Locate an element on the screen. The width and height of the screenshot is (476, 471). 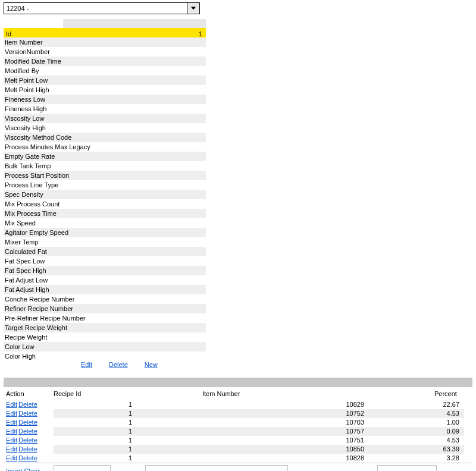
detail-row: Spec Density is located at coordinates (105, 194).